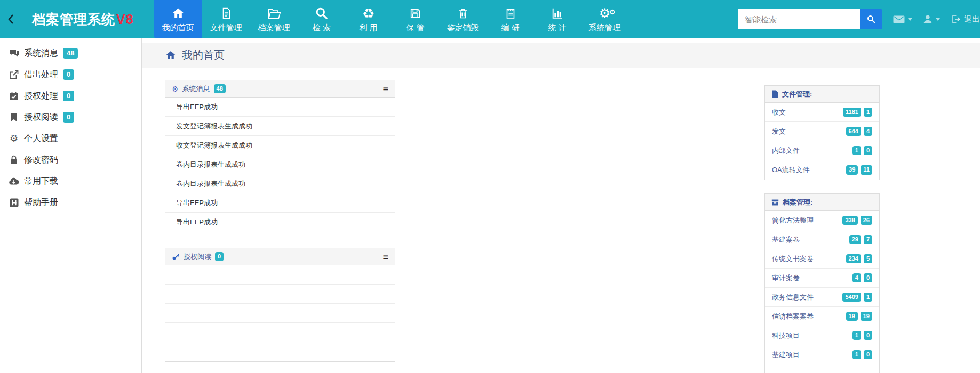 Image resolution: width=980 pixels, height=373 pixels. What do you see at coordinates (793, 221) in the screenshot?
I see `stat-link: 简化方法整理` at bounding box center [793, 221].